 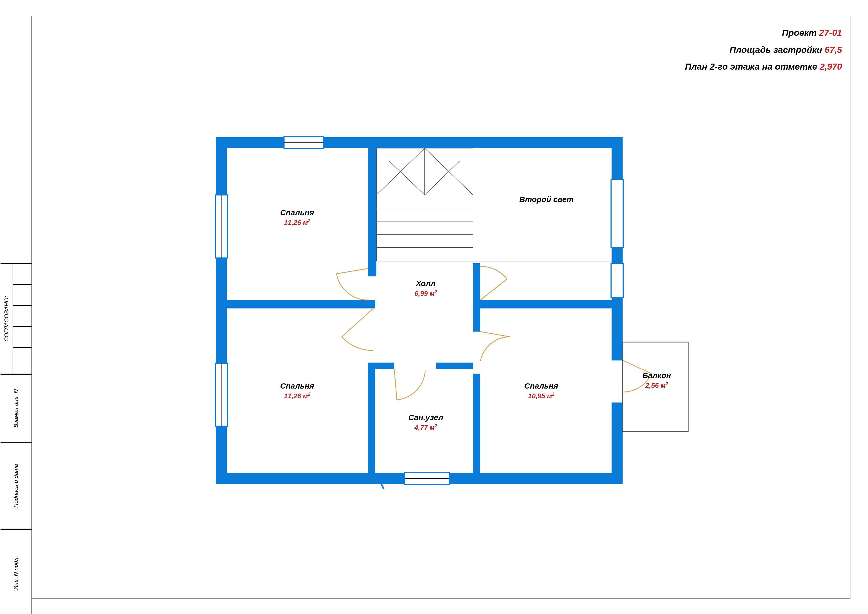 What do you see at coordinates (833, 50) in the screenshot?
I see `area-value: 67,5` at bounding box center [833, 50].